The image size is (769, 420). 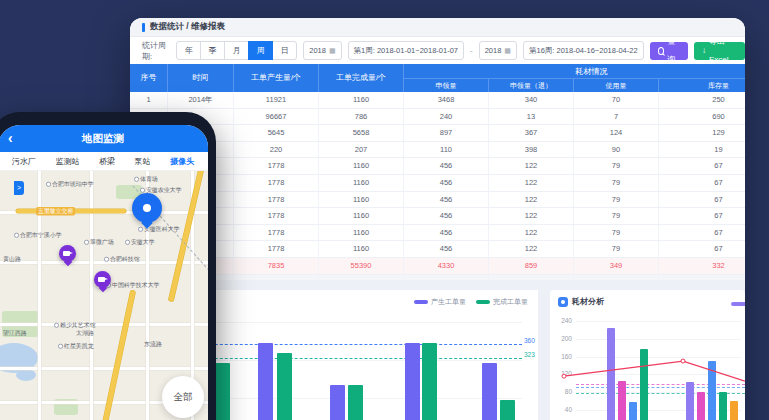 I want to click on sub-col-header: 库存量, so click(x=702, y=86).